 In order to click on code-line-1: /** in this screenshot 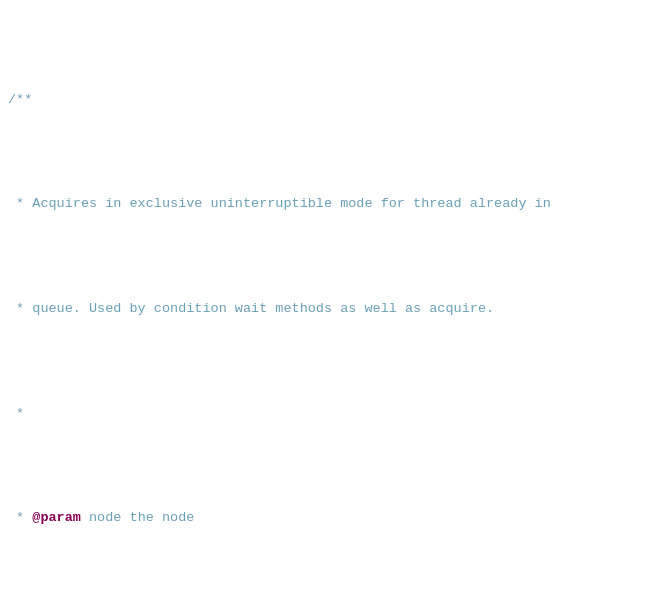, I will do `click(326, 100)`.